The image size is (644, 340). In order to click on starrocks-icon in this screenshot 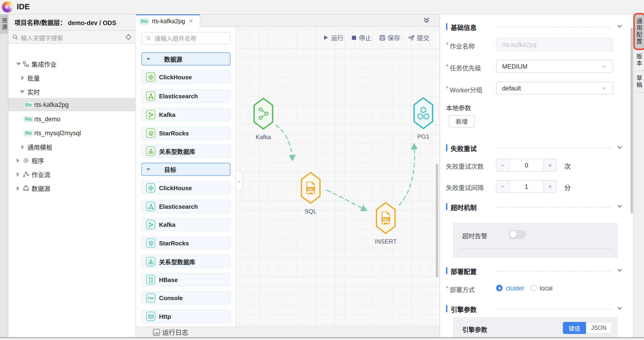, I will do `click(150, 243)`.